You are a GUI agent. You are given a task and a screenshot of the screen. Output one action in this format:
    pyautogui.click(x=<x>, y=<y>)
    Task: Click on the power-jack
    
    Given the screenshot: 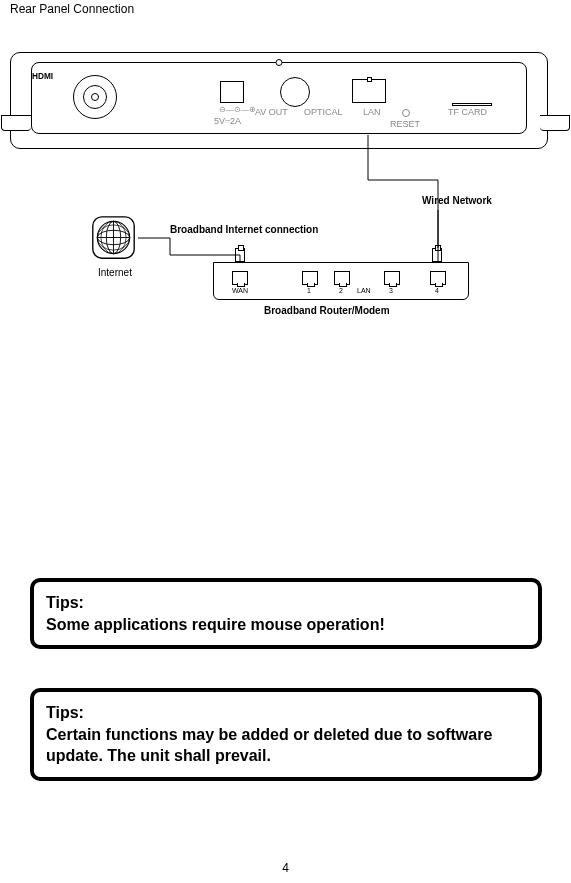 What is the action you would take?
    pyautogui.click(x=95, y=97)
    